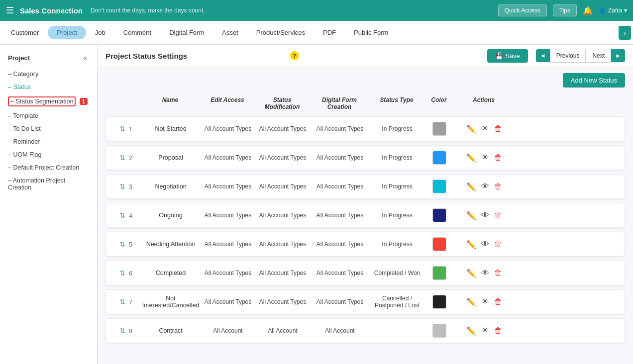 The image size is (633, 364). Describe the element at coordinates (365, 302) in the screenshot. I see `table-row: ⇅ 7 Not Interested/Cancelled All Account…` at that location.